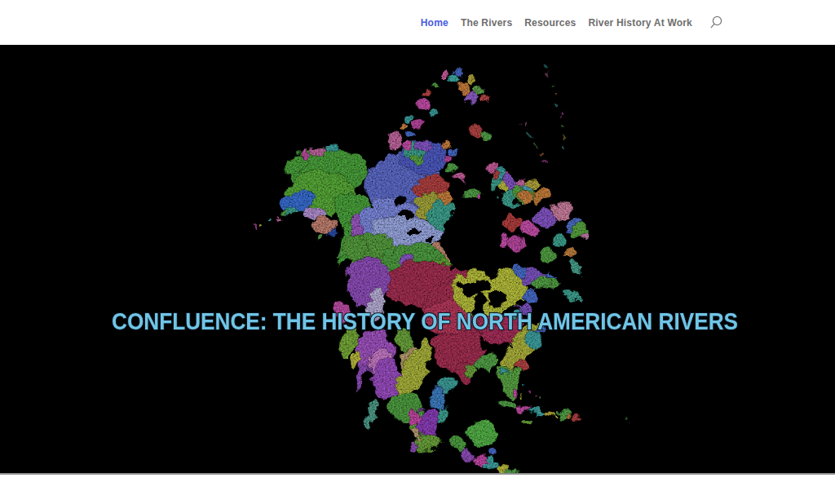 The height and width of the screenshot is (504, 835). What do you see at coordinates (486, 23) in the screenshot?
I see `nav-link-the-rivers: The Rivers` at bounding box center [486, 23].